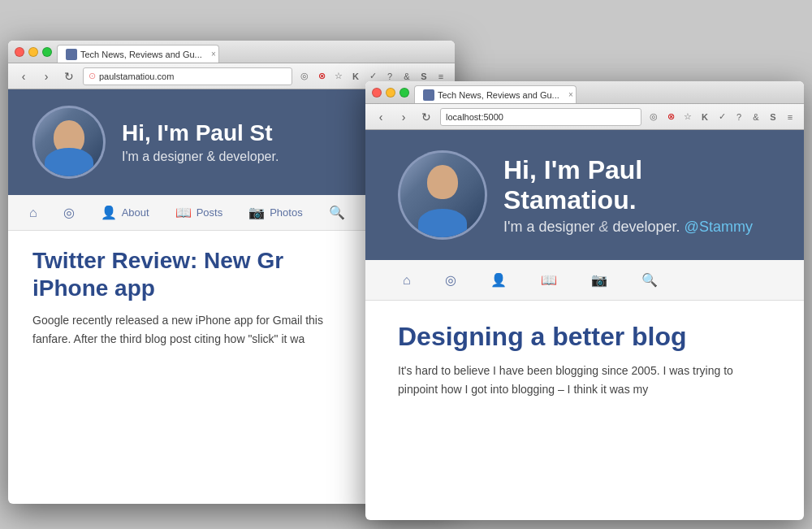 The height and width of the screenshot is (529, 812). What do you see at coordinates (499, 280) in the screenshot?
I see `nav-person-front: 👤` at bounding box center [499, 280].